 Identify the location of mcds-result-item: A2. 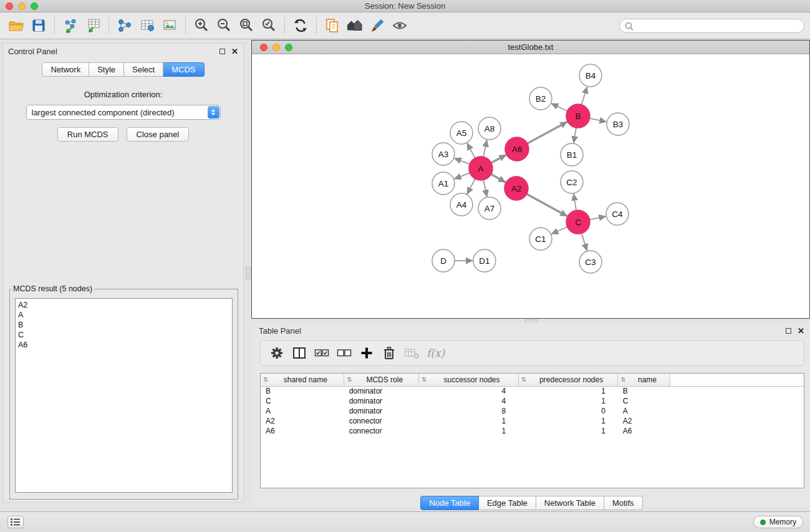
(123, 305).